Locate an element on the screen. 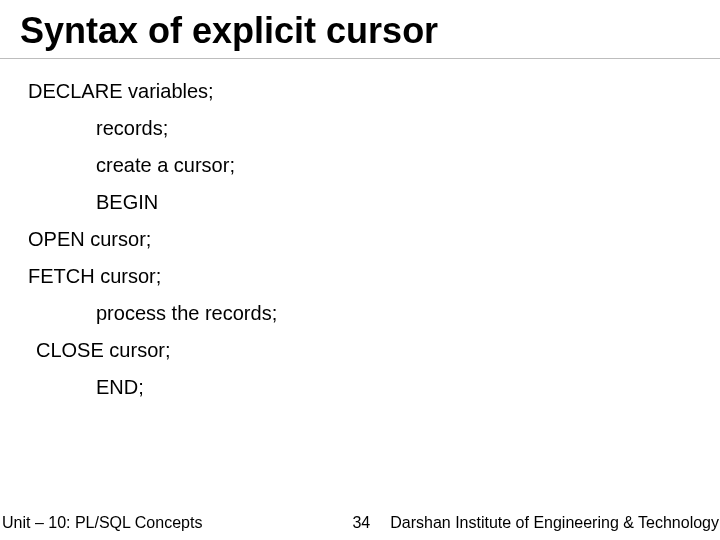  footer-unit: Unit – 10: PL/SQL Concepts is located at coordinates (102, 523).